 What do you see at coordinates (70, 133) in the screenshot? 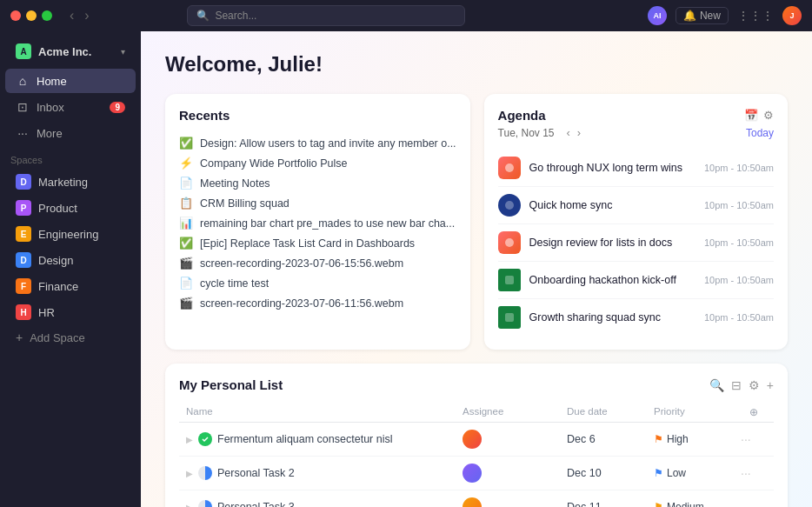
I see `sidebar-item-more: ··· More` at bounding box center [70, 133].